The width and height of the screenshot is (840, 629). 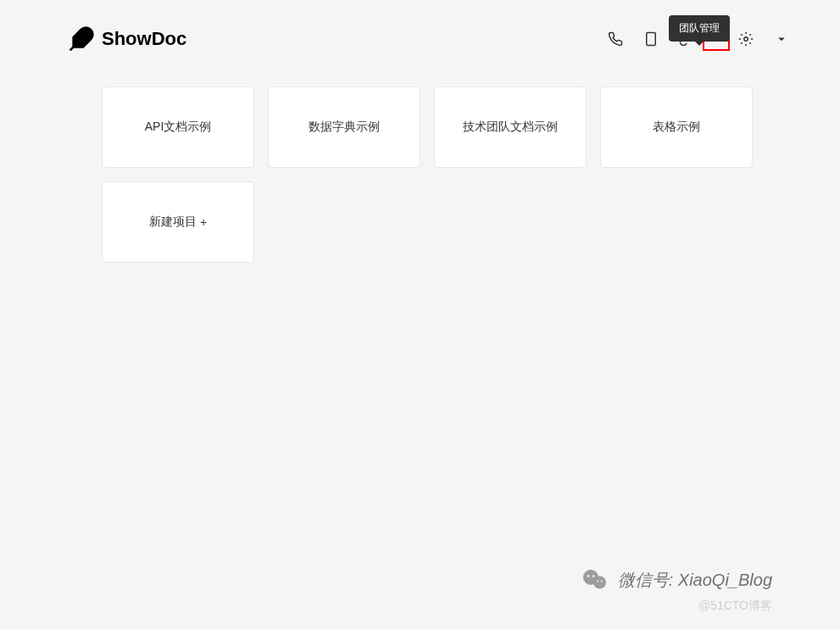 I want to click on new-project-button: 新建项目 +, so click(x=178, y=222).